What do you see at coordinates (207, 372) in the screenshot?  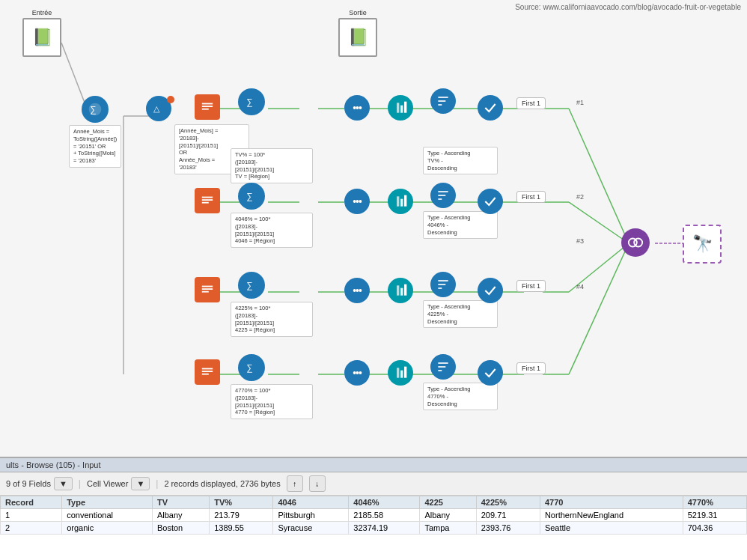 I see `select4-icon` at bounding box center [207, 372].